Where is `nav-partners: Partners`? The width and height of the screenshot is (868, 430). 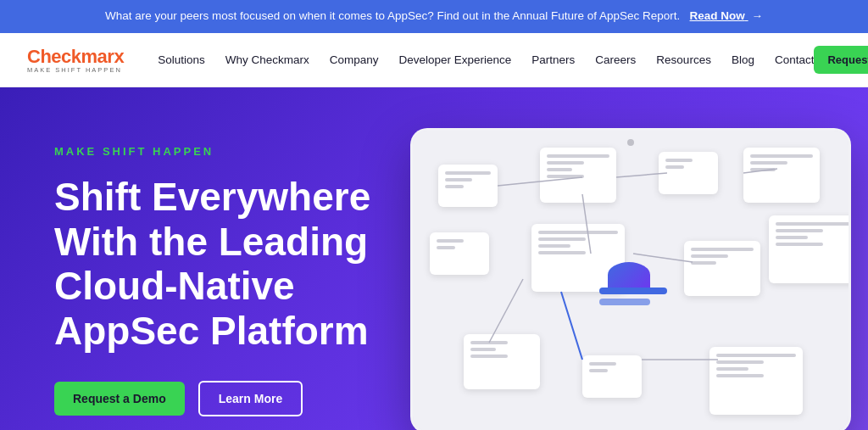
nav-partners: Partners is located at coordinates (553, 59).